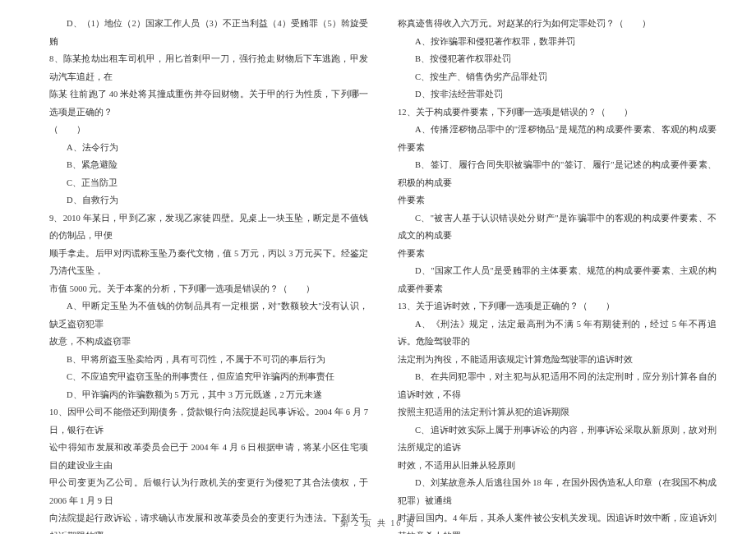 This screenshot has height=534, width=756. Describe the element at coordinates (209, 263) in the screenshot. I see `text-line: 顺手拿走。后甲对丙谎称玉坠乃秦代文物，值 5 万元，丙以 3 万元买下。经鉴定乃…` at that location.